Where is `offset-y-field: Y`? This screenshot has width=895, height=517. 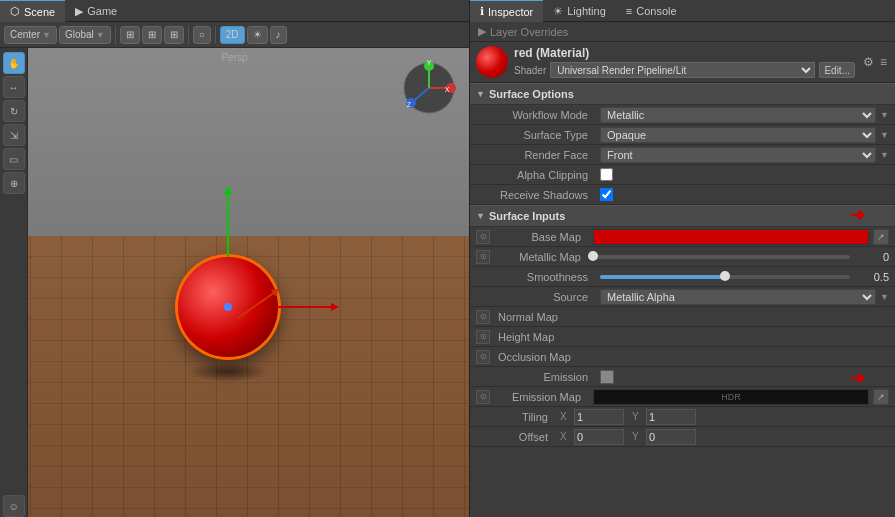 offset-y-field: Y is located at coordinates (664, 437).